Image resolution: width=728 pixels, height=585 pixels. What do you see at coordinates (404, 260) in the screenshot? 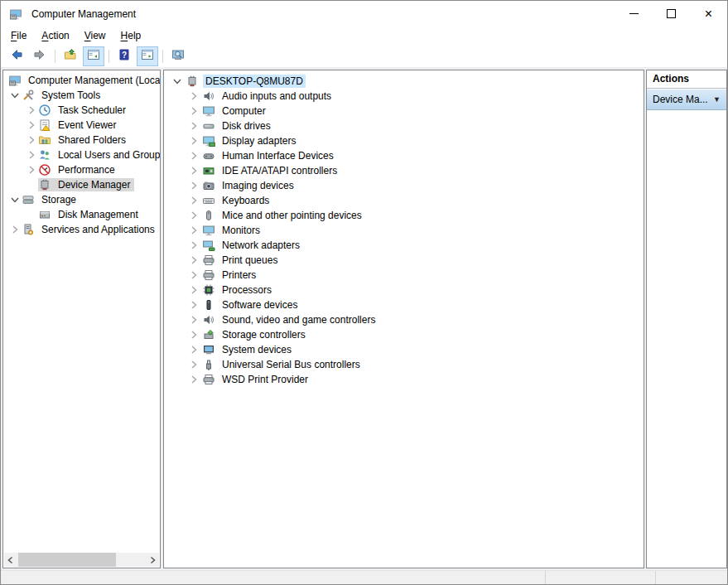
I see `tree-item: Print queues` at bounding box center [404, 260].